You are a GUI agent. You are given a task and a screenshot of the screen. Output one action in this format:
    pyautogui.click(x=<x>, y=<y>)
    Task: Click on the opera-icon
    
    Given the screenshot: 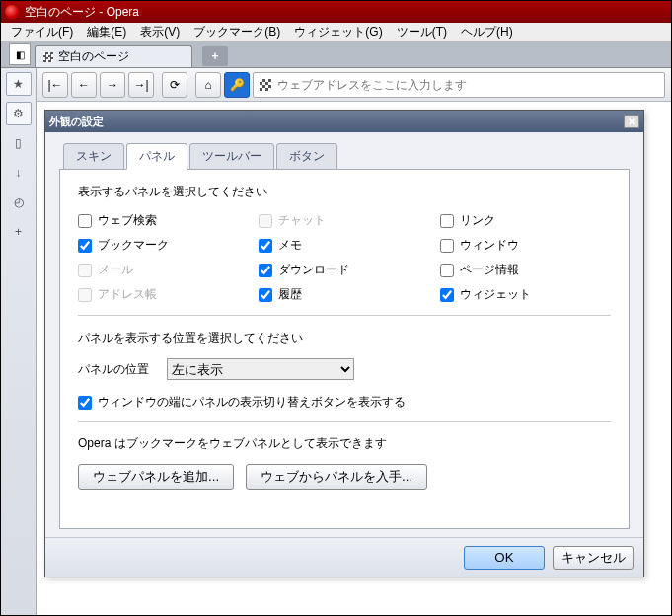 What is the action you would take?
    pyautogui.click(x=12, y=12)
    